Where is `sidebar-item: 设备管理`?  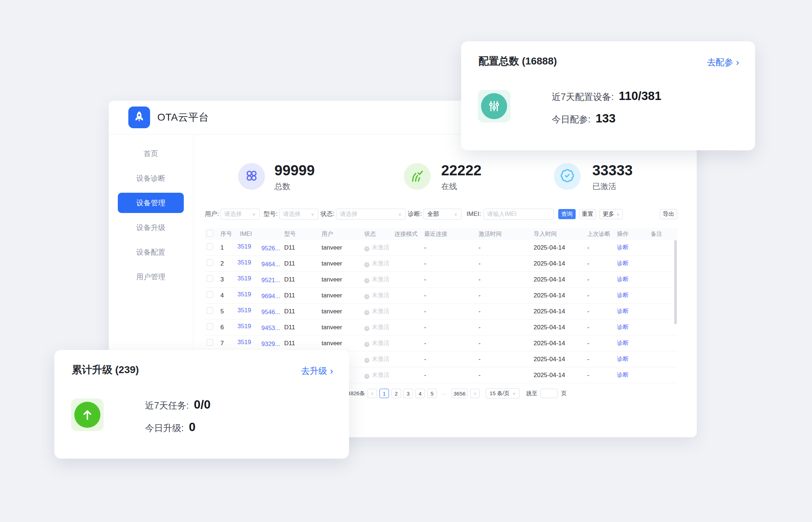 sidebar-item: 设备管理 is located at coordinates (151, 203).